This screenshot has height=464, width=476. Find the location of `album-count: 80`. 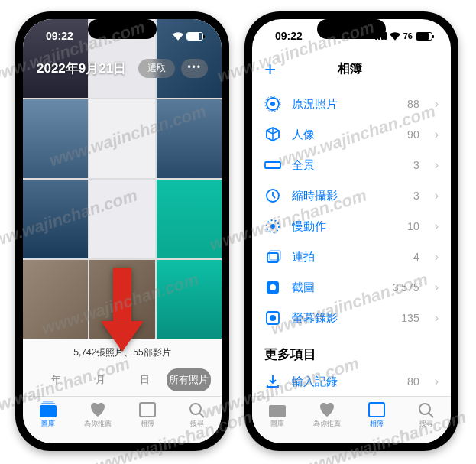

album-count: 80 is located at coordinates (413, 381).